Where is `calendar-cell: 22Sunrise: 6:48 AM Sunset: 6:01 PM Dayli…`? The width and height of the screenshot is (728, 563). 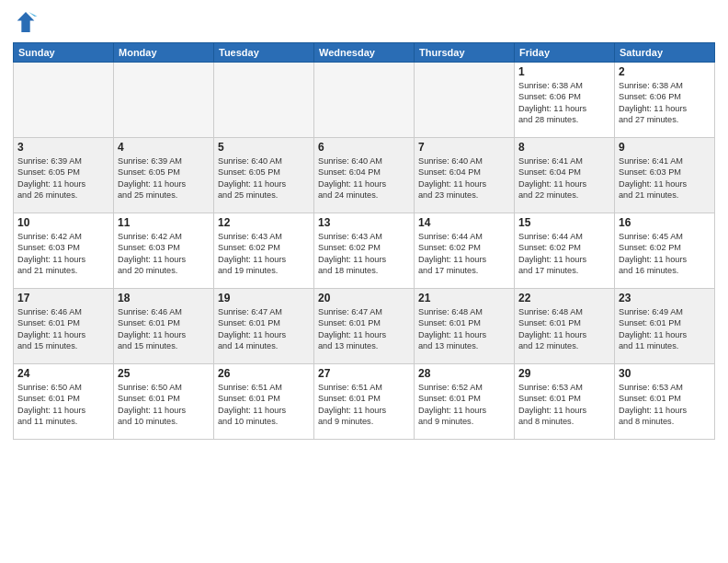 calendar-cell: 22Sunrise: 6:48 AM Sunset: 6:01 PM Dayli… is located at coordinates (564, 327).